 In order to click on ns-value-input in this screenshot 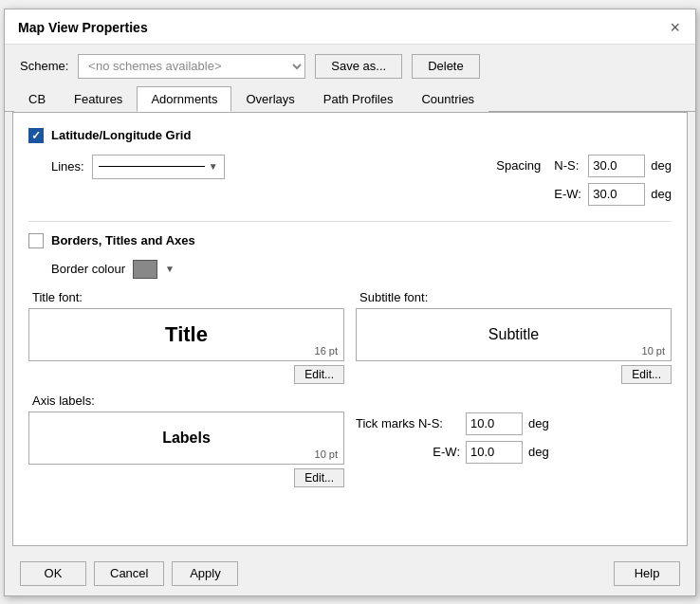, I will do `click(617, 166)`.